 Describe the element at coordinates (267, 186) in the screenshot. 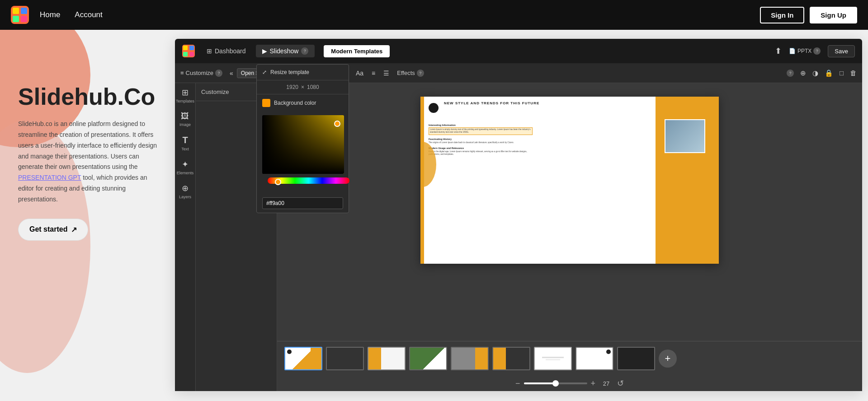

I see `hue-slider-container` at that location.